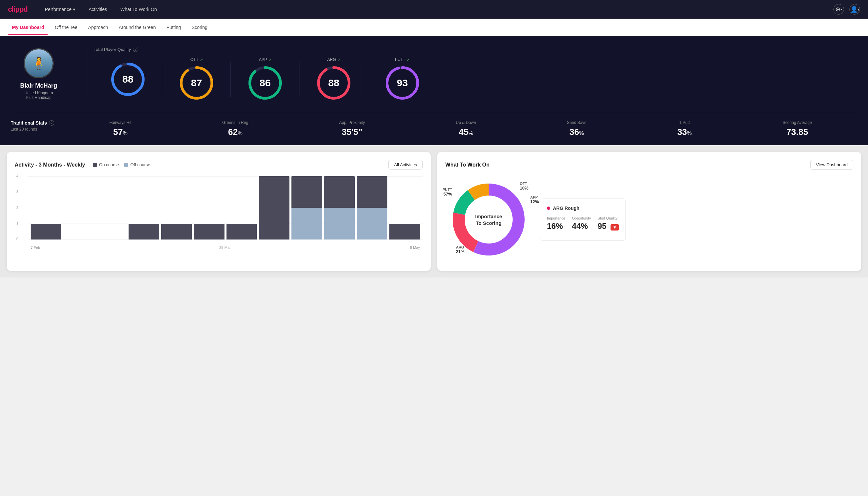  I want to click on stat-fairways-hit: Fairways Hit 57%, so click(120, 129).